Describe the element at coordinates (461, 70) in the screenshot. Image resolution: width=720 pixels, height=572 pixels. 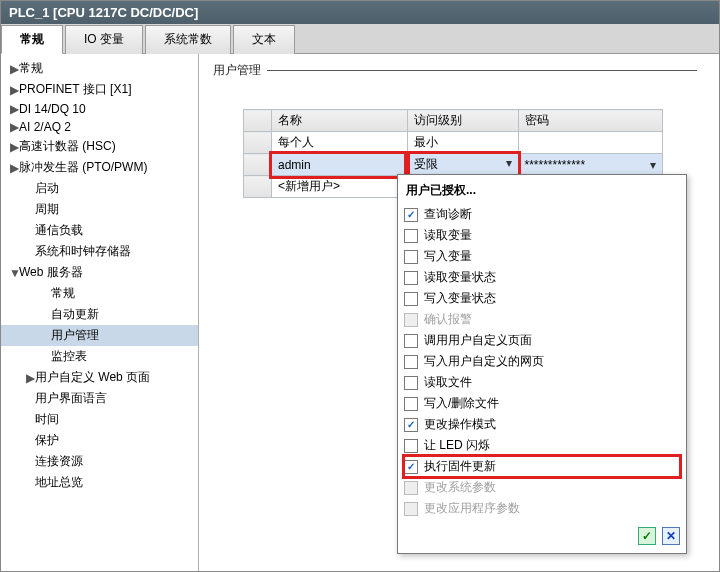
I see `section-title: 用户管理` at that location.